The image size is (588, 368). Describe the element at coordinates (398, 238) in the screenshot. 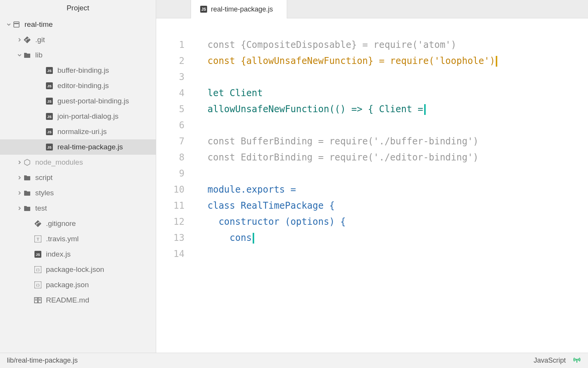

I see `code-line: cons` at that location.